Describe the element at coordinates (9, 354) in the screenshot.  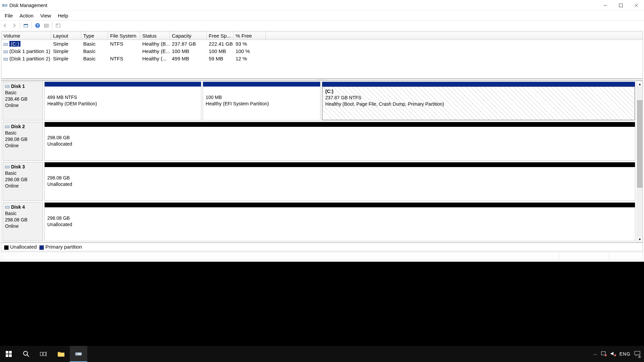
I see `start-button` at that location.